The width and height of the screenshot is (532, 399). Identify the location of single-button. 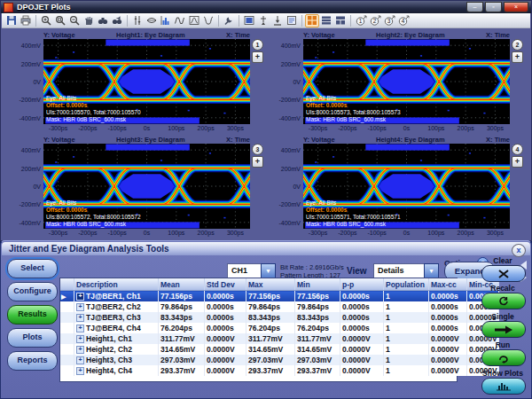
(504, 330).